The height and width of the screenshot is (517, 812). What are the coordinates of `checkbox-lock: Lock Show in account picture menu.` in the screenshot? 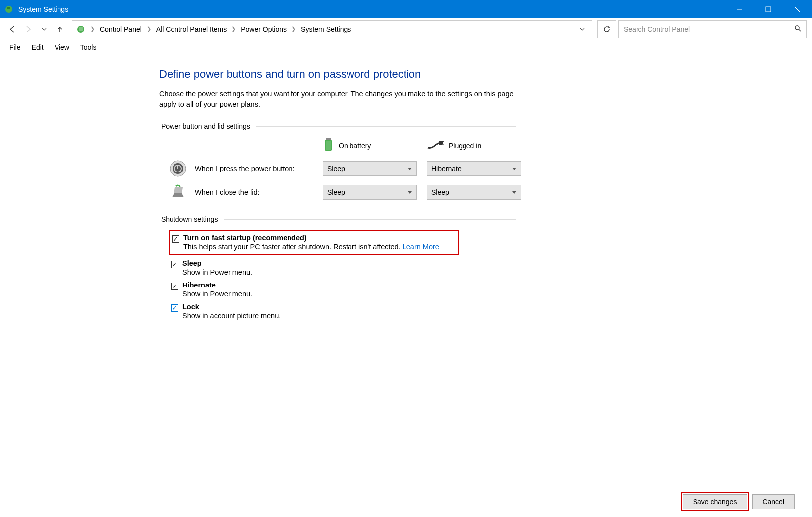 It's located at (343, 311).